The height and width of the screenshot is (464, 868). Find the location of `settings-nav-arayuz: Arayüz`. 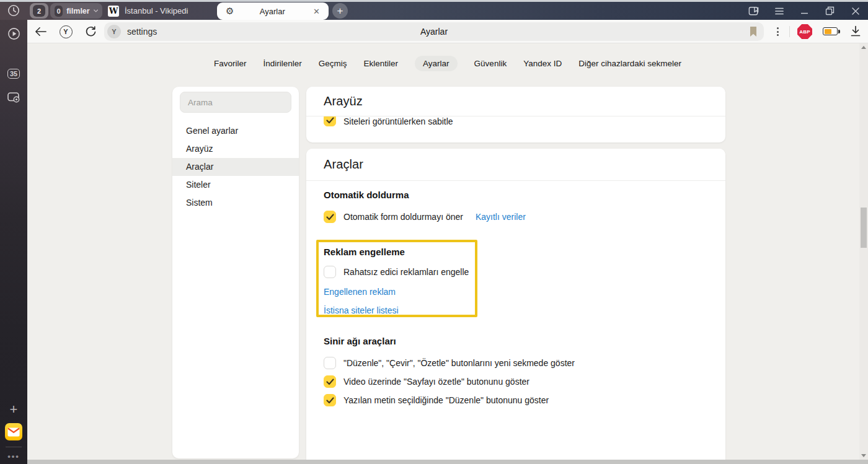

settings-nav-arayuz: Arayüz is located at coordinates (236, 149).